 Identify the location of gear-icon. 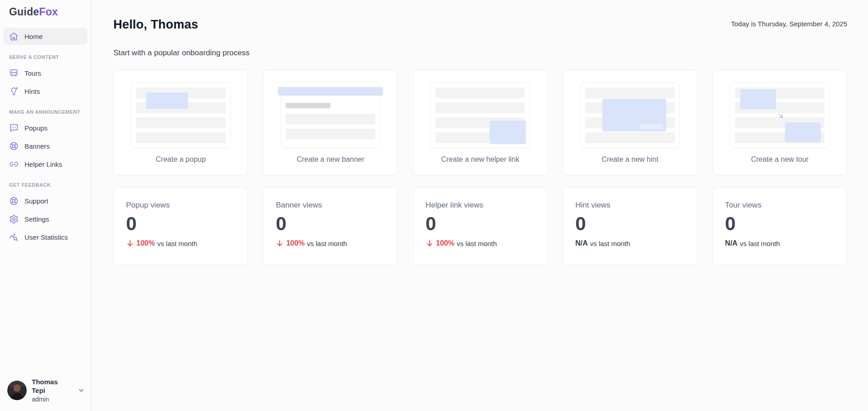
(14, 219).